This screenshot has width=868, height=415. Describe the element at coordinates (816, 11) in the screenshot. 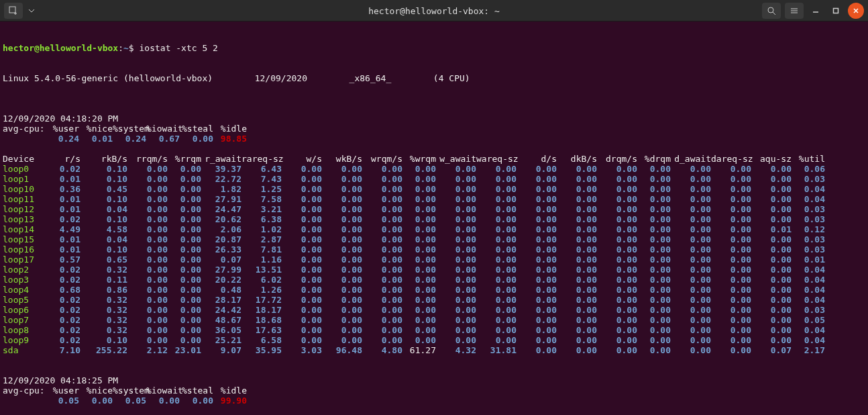

I see `minimize-icon` at that location.